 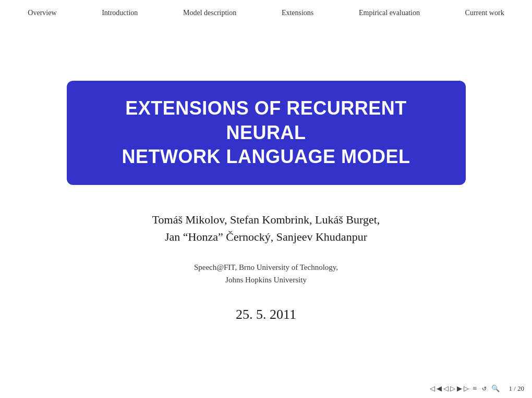 What do you see at coordinates (460, 389) in the screenshot?
I see `next-arrow-icon: ▶` at bounding box center [460, 389].